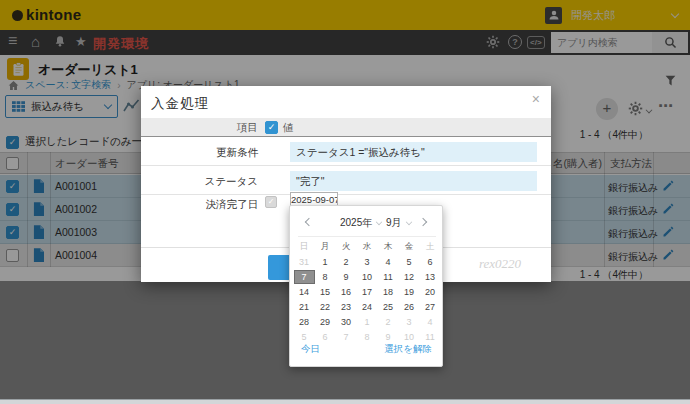 This screenshot has height=404, width=690. What do you see at coordinates (368, 307) in the screenshot?
I see `calendar-day: 24` at bounding box center [368, 307].